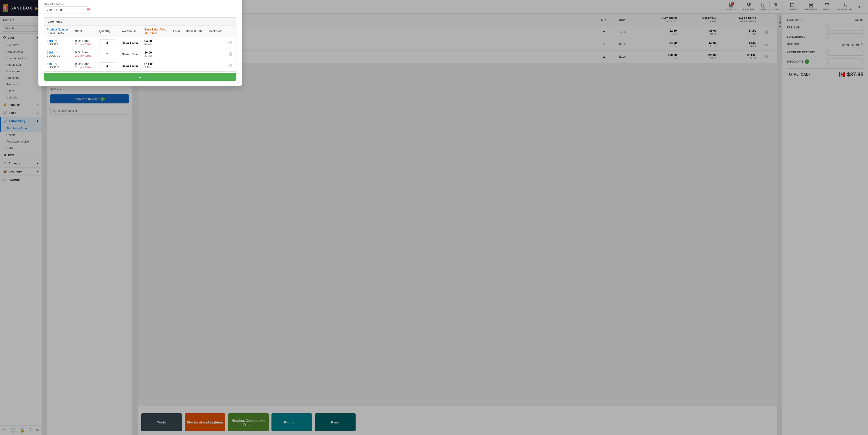 The height and width of the screenshot is (435, 868). What do you see at coordinates (177, 42) in the screenshot?
I see `modal-row-1-lot` at bounding box center [177, 42].